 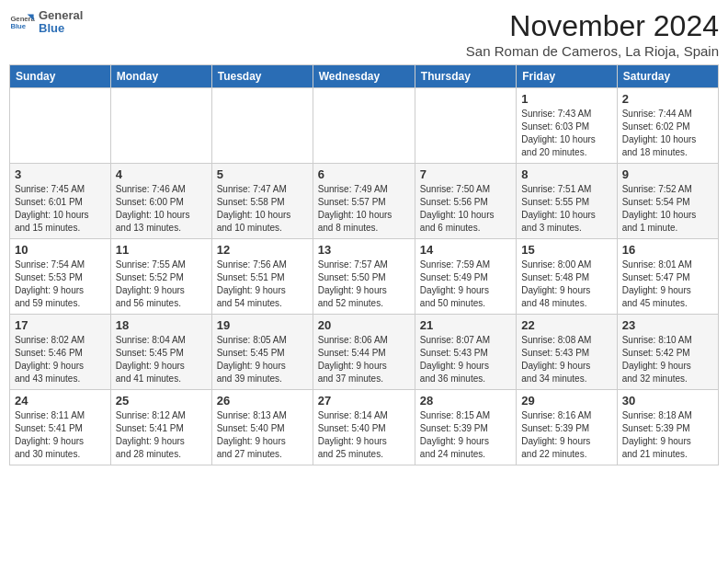 What do you see at coordinates (364, 209) in the screenshot?
I see `day-info: Sunrise: 7:49 AM Sunset: 5:57 PM Dayligh…` at bounding box center [364, 209].